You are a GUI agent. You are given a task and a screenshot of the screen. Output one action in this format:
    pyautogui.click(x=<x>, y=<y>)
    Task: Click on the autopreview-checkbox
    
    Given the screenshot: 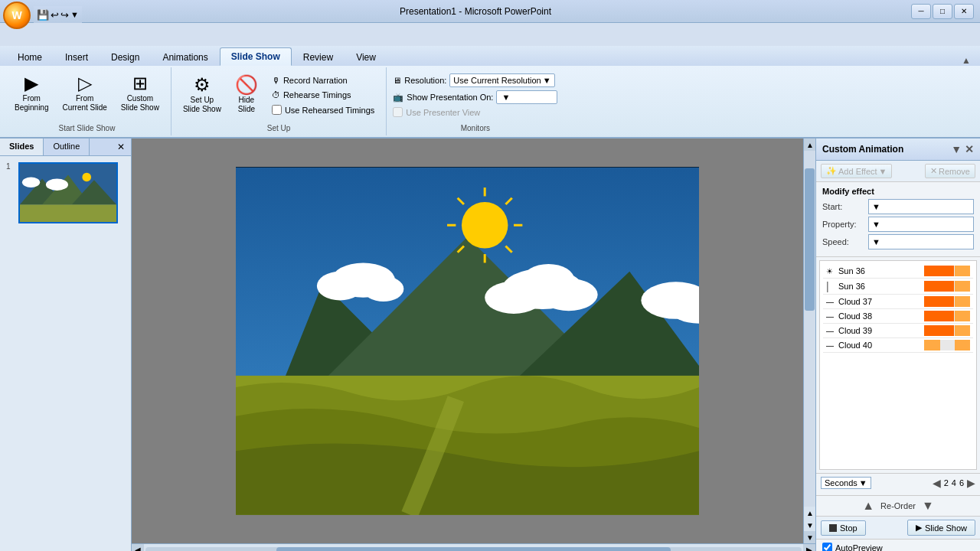 What is the action you would take?
    pyautogui.click(x=827, y=546)
    